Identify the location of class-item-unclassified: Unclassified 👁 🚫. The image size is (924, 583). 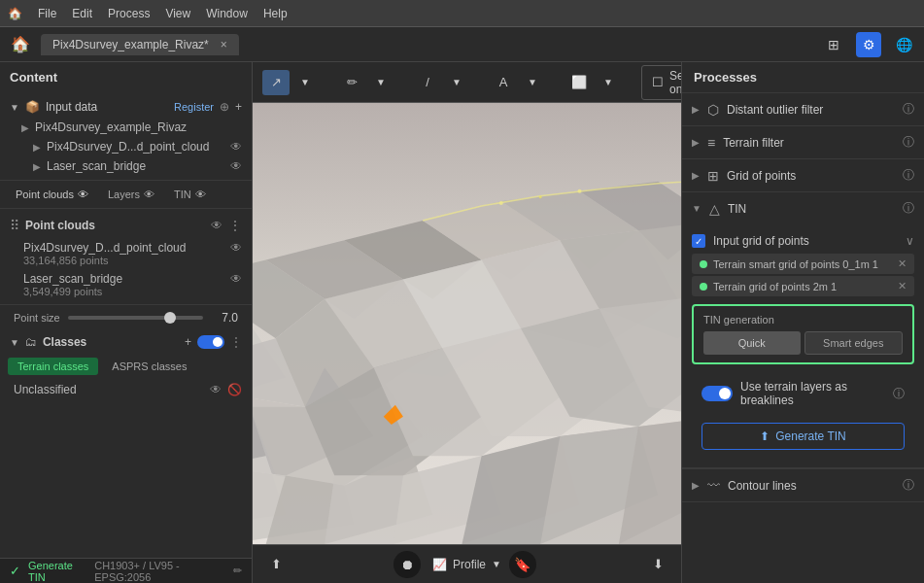
(126, 390).